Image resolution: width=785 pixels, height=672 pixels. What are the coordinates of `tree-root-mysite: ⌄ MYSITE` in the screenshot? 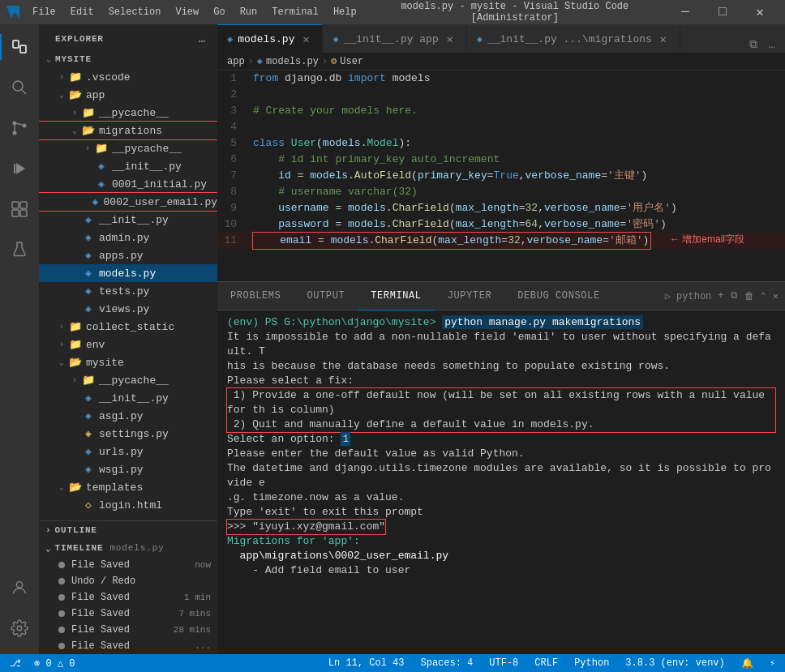 It's located at (128, 59).